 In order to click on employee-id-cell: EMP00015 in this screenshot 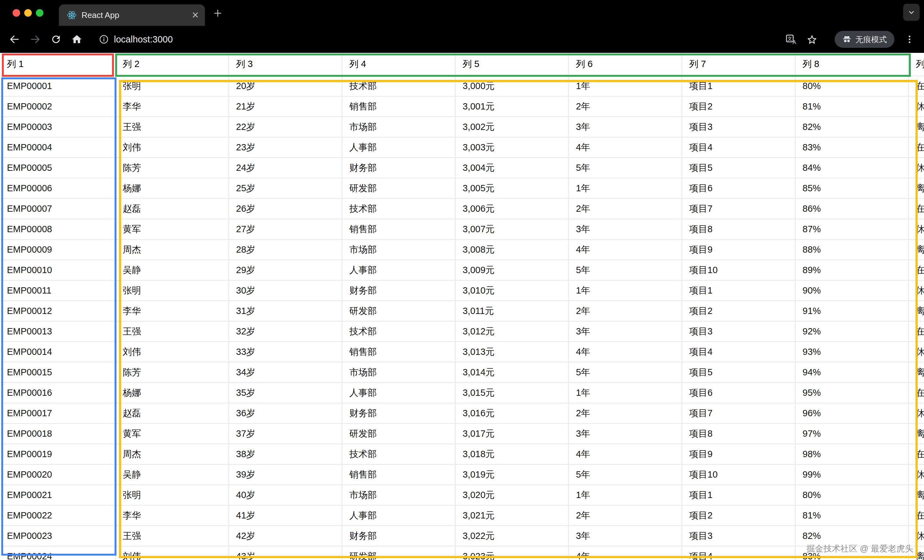, I will do `click(58, 373)`.